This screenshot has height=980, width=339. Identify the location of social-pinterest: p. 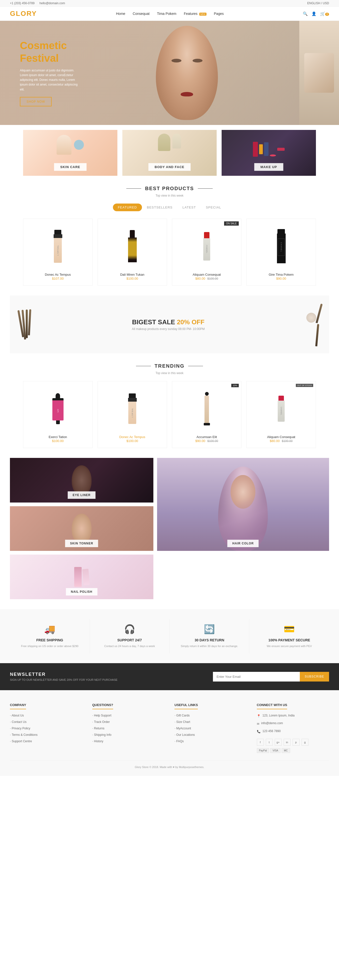
(296, 742).